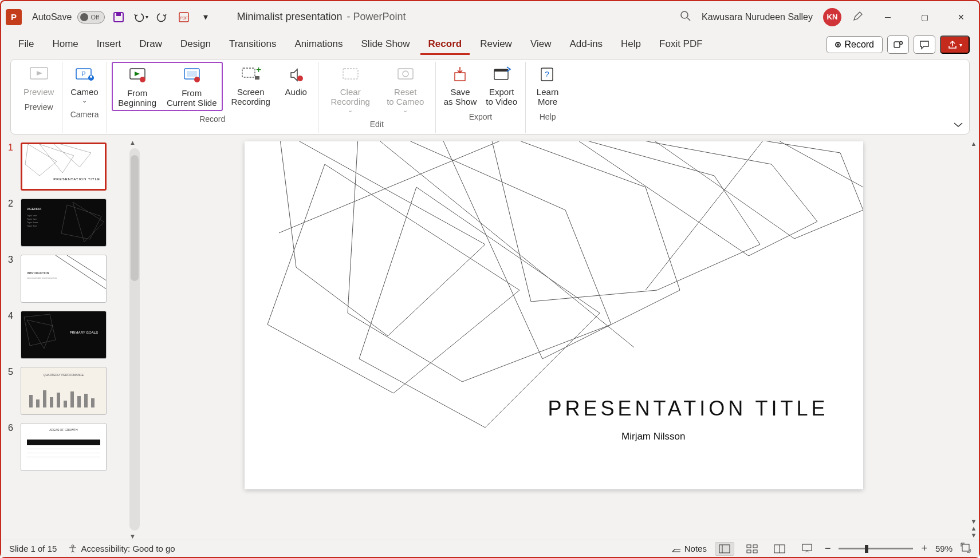 This screenshot has height=558, width=980. I want to click on tab-slide-show: Slide Show, so click(386, 45).